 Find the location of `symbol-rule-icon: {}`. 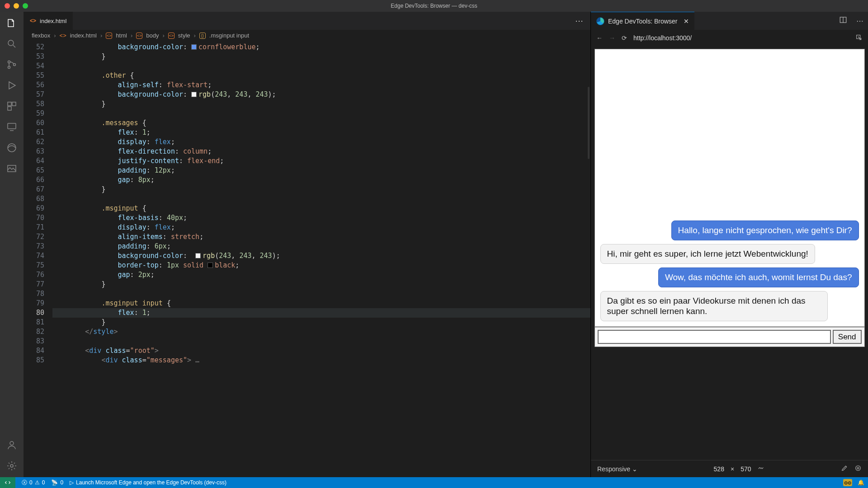

symbol-rule-icon: {} is located at coordinates (203, 36).